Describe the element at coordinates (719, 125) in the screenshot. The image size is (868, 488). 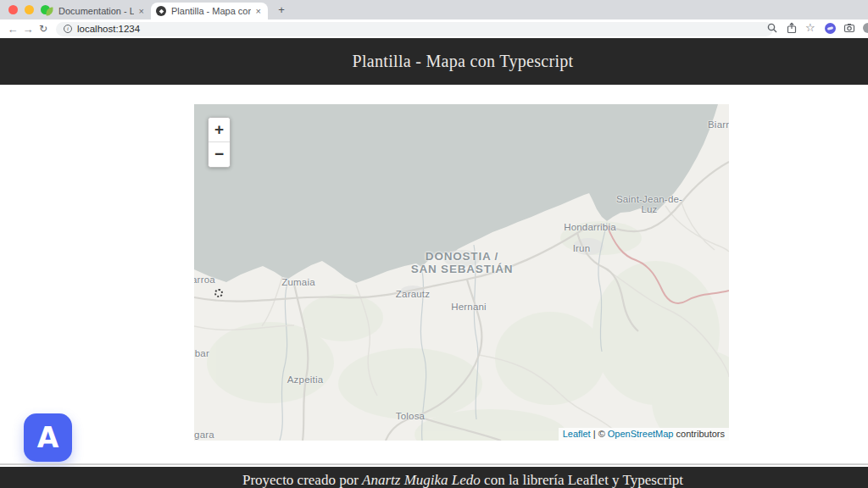
I see `map-label-town: Biarri` at that location.